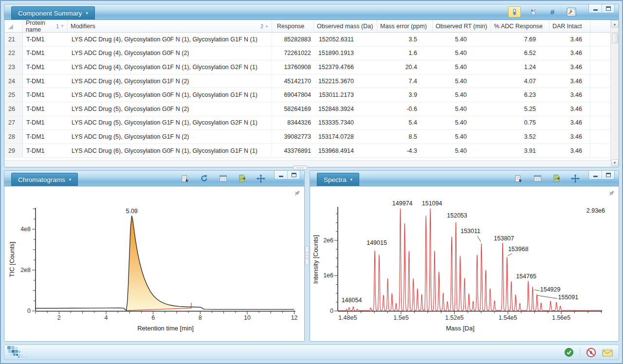 This screenshot has width=623, height=364. Describe the element at coordinates (588, 352) in the screenshot. I see `status-bar-icons` at that location.